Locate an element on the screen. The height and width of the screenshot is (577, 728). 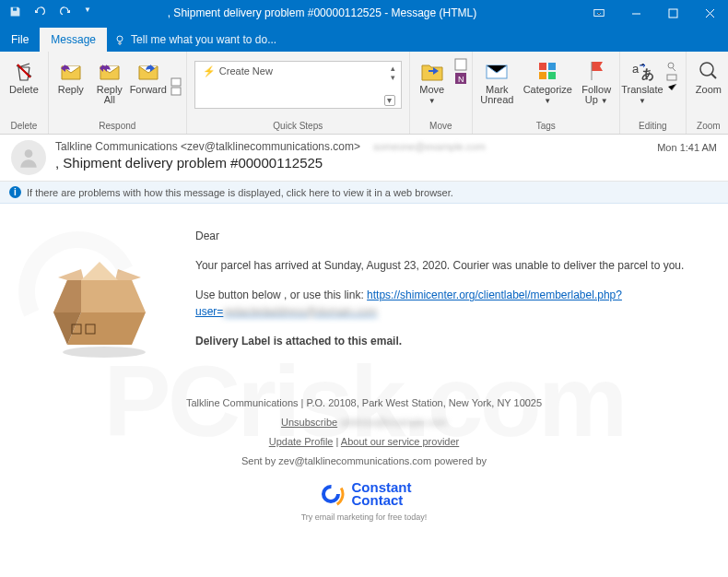
find-related-select-icon is located at coordinates (672, 77).